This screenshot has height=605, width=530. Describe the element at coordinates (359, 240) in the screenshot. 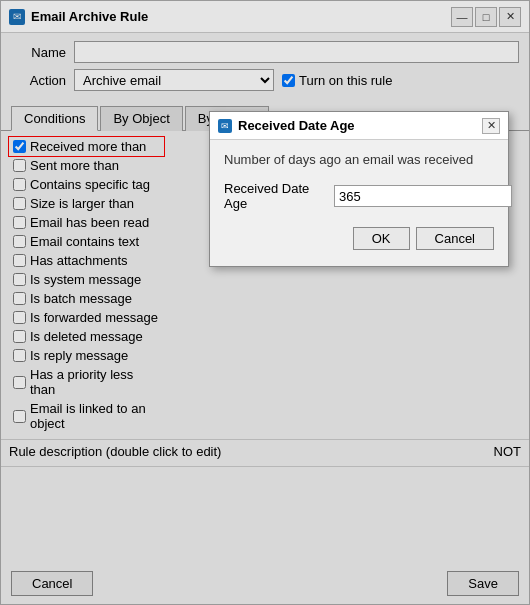

I see `modal-buttons: OK Cancel` at that location.